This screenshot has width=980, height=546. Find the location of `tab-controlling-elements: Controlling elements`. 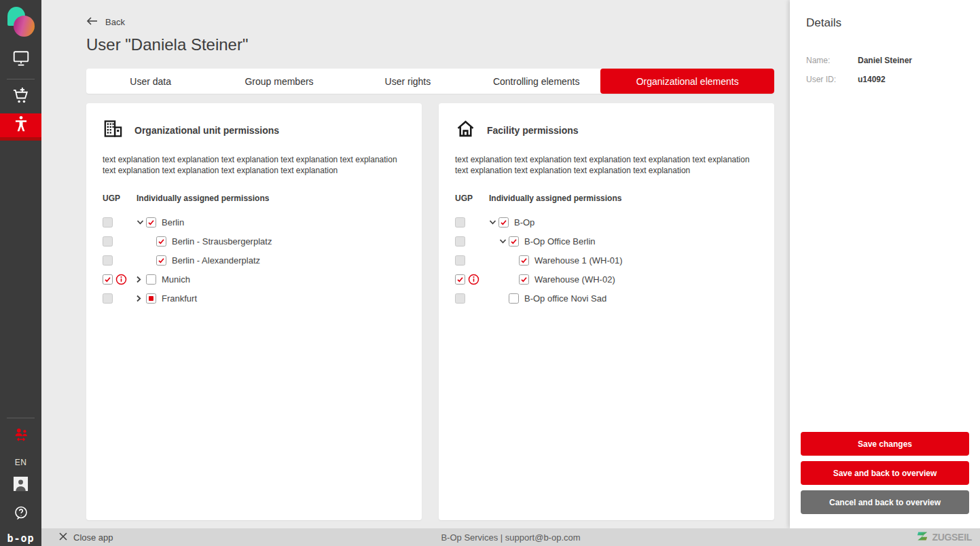

tab-controlling-elements: Controlling elements is located at coordinates (537, 81).